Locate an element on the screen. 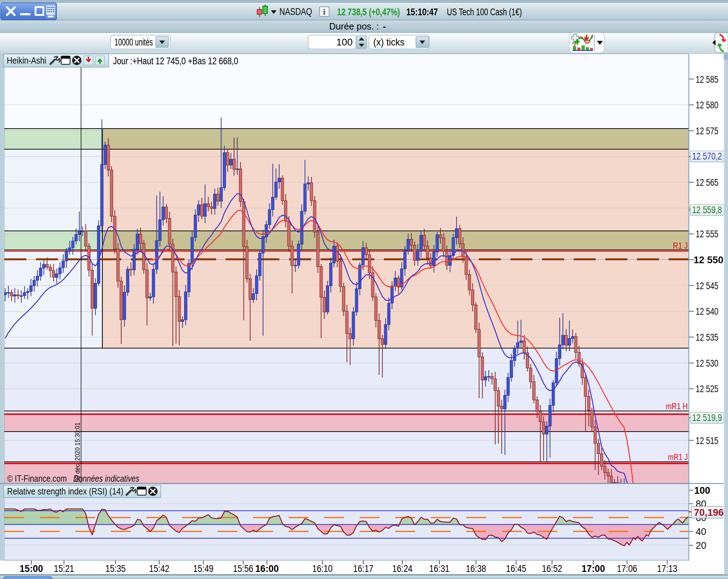  svg-text: 12 565 is located at coordinates (707, 183).